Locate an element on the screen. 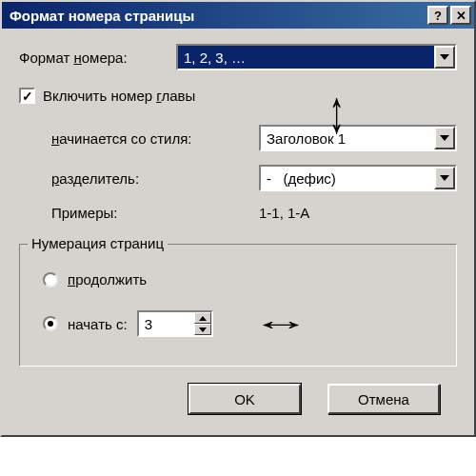  separator-value: - (дефис) is located at coordinates (347, 178).